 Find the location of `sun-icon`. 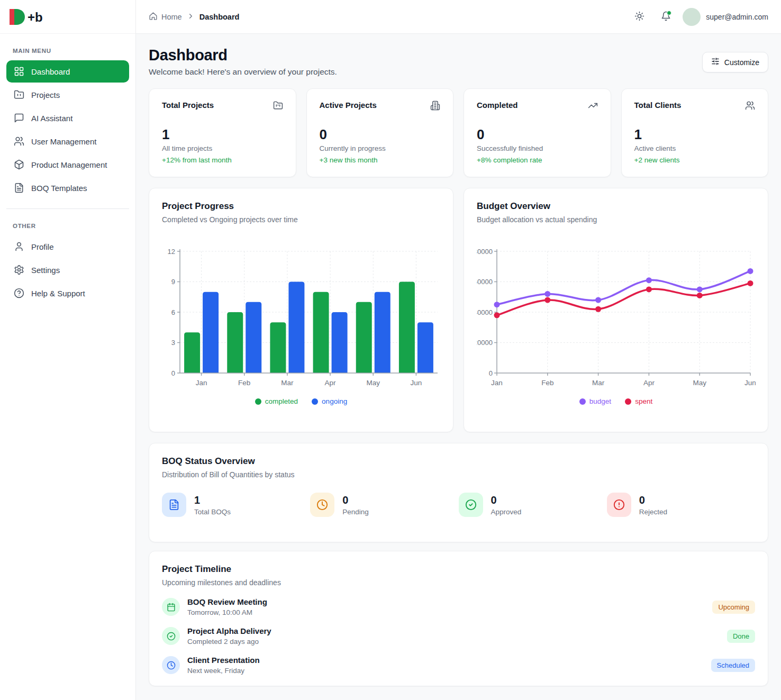

sun-icon is located at coordinates (639, 17).